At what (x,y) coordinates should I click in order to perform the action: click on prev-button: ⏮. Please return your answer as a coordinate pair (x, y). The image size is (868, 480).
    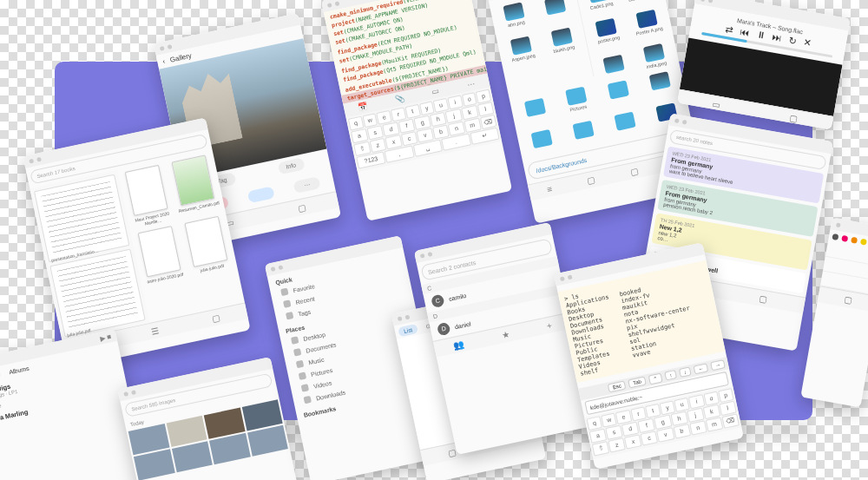
    Looking at the image, I should click on (745, 31).